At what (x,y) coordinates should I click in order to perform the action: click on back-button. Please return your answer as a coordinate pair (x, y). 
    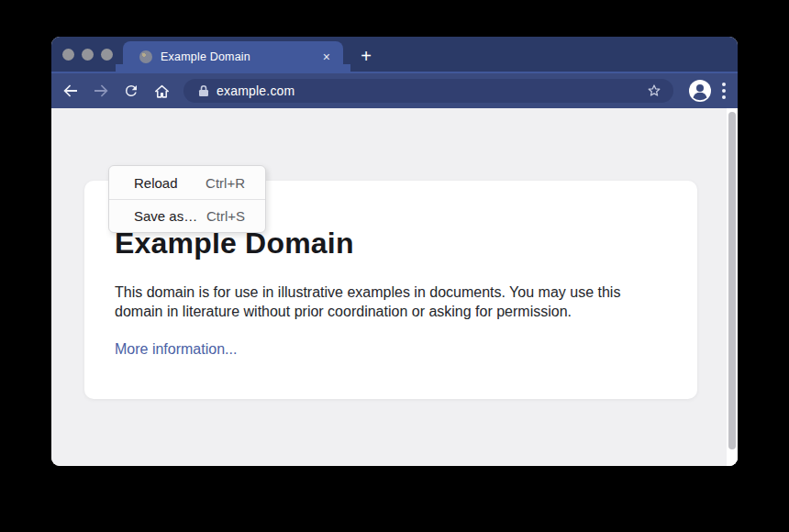
    Looking at the image, I should click on (71, 91).